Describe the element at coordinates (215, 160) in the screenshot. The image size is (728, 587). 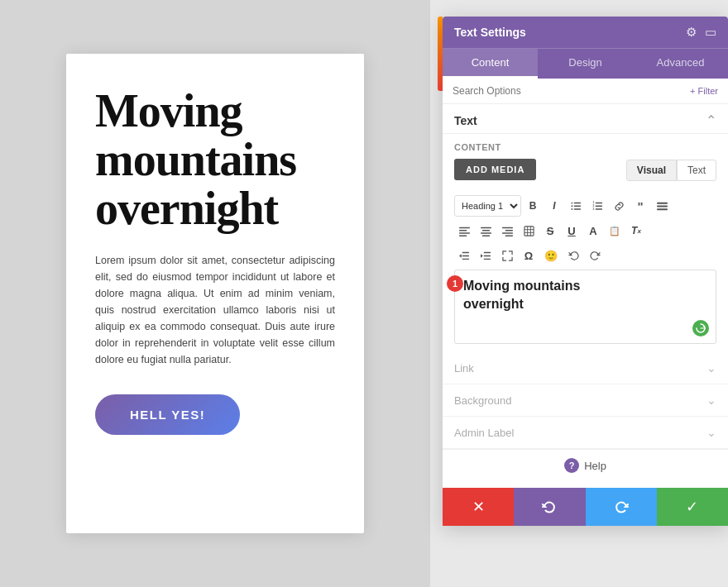
I see `page-heading: Moving mountains overnight` at that location.